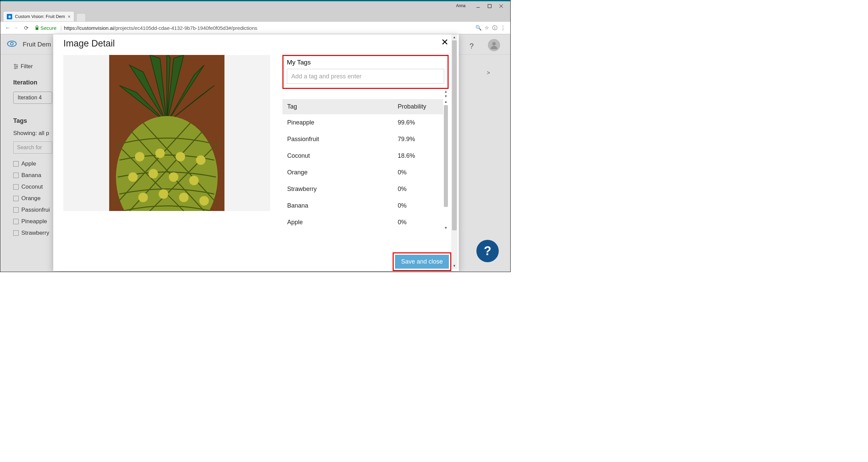 Image resolution: width=868 pixels, height=462 pixels. What do you see at coordinates (48, 28) in the screenshot?
I see `secure-label: Secure` at bounding box center [48, 28].